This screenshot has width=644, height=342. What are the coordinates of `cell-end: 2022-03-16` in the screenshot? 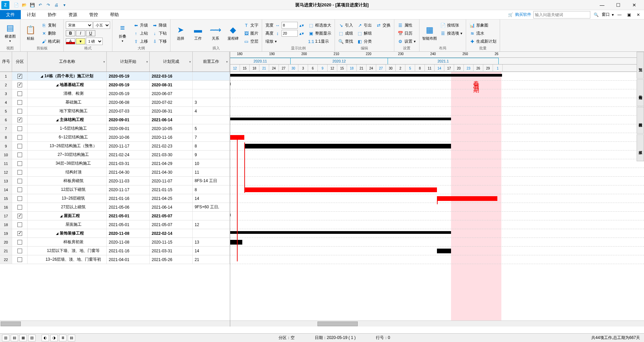 It's located at (171, 76).